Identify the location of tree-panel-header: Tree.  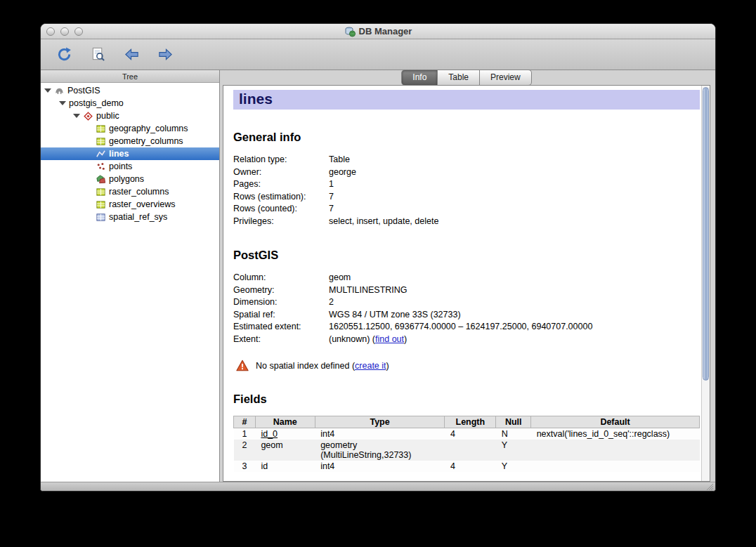
(130, 77).